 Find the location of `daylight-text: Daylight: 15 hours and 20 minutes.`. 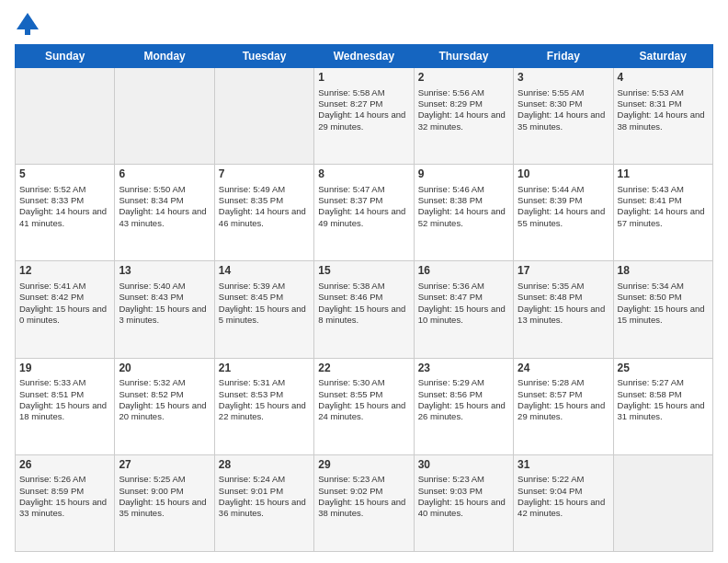

daylight-text: Daylight: 15 hours and 20 minutes. is located at coordinates (162, 410).